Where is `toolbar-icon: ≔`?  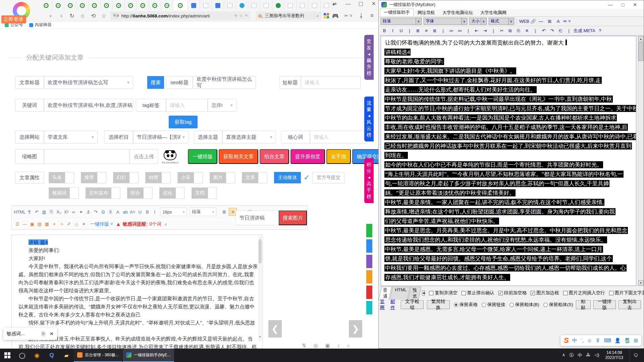 toolbar-icon: ≔ is located at coordinates (451, 31).